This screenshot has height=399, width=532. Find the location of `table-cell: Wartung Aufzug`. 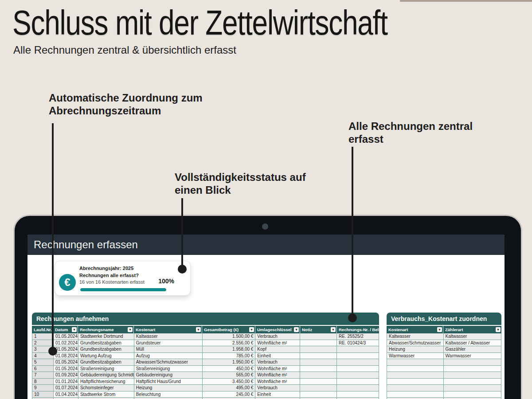

table-cell: Wartung Aufzug is located at coordinates (106, 356).